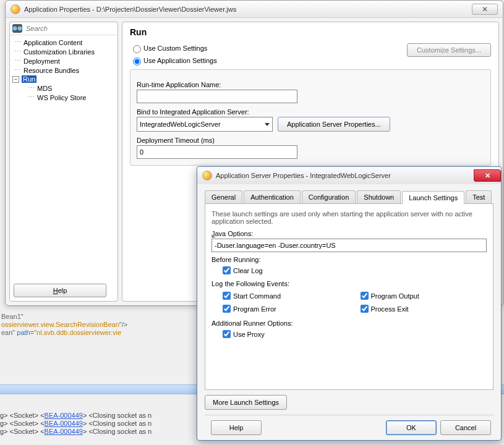 The image size is (504, 445). Describe the element at coordinates (423, 295) in the screenshot. I see `program-output-checkbox: Program Output` at that location.